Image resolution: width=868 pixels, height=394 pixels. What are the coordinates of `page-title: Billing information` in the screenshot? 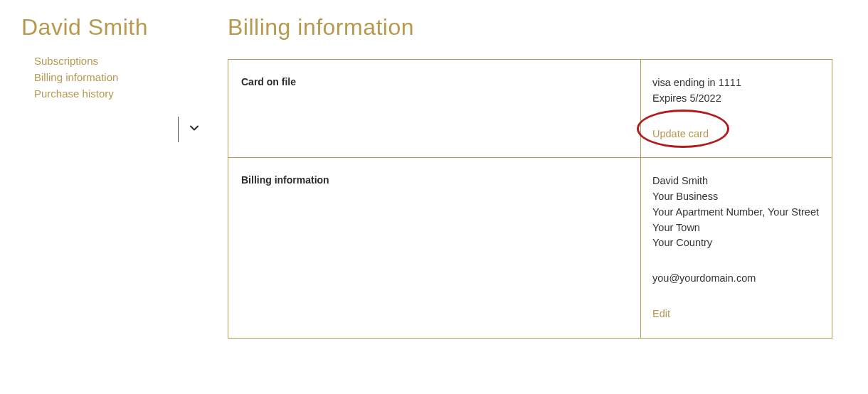 It's located at (537, 27).